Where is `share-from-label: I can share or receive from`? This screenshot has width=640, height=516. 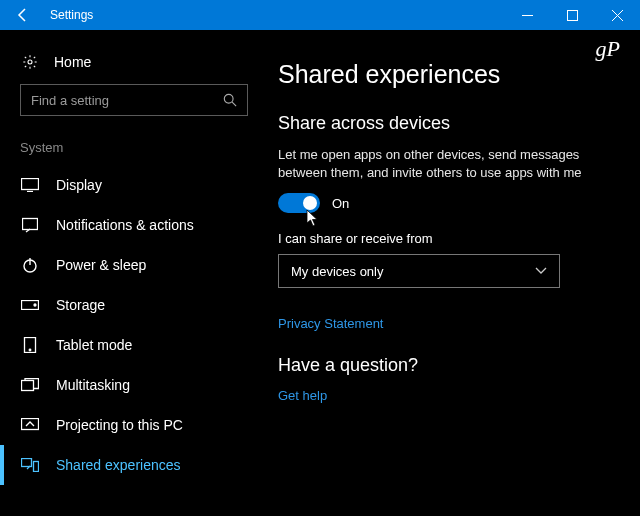 share-from-label: I can share or receive from is located at coordinates (449, 238).